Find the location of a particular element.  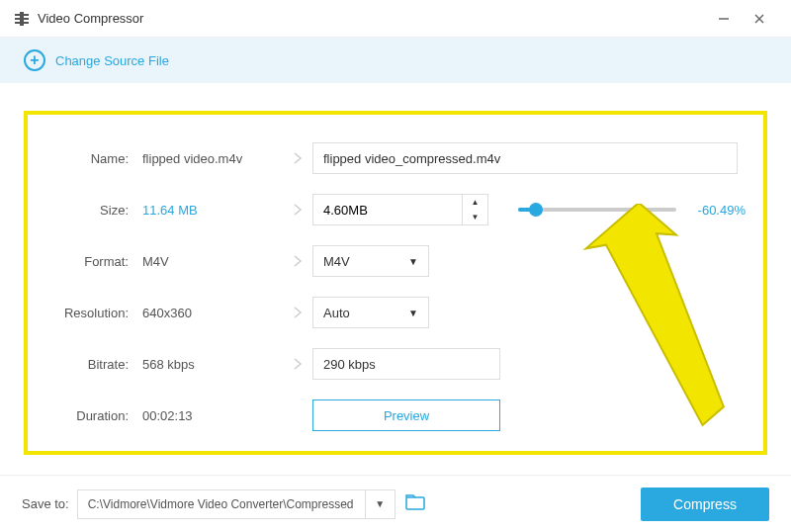

original-format: M4V is located at coordinates (209, 261).